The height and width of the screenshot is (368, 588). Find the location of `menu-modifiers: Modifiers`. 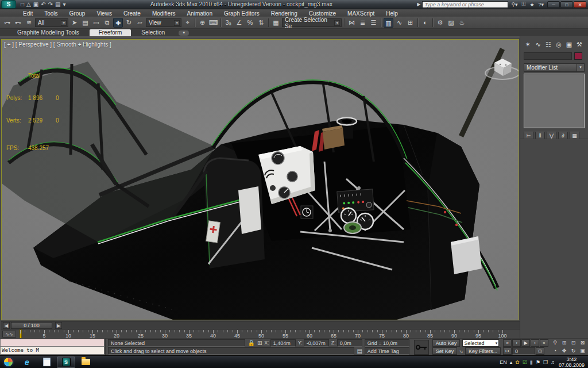

menu-modifiers: Modifiers is located at coordinates (164, 14).